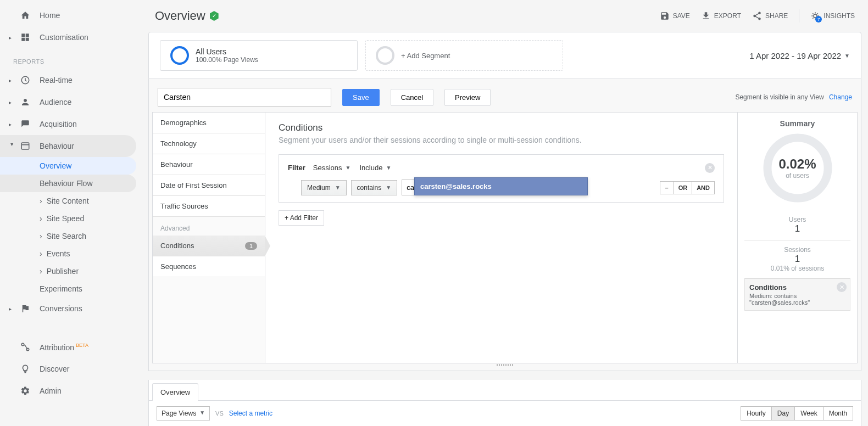  I want to click on chart-controls: Page Views ▼ VS Select a metric Hourly D…, so click(505, 413).